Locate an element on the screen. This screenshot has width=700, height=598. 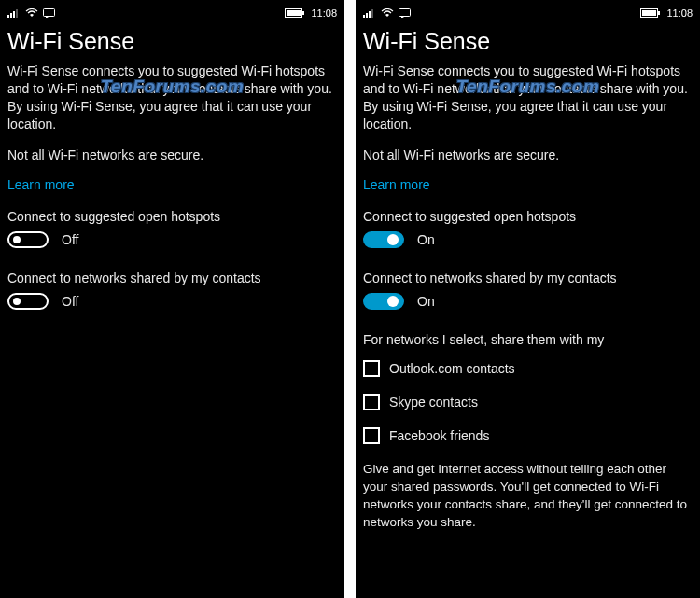
share-heading: For networks I select, share them with m… is located at coordinates (528, 340).